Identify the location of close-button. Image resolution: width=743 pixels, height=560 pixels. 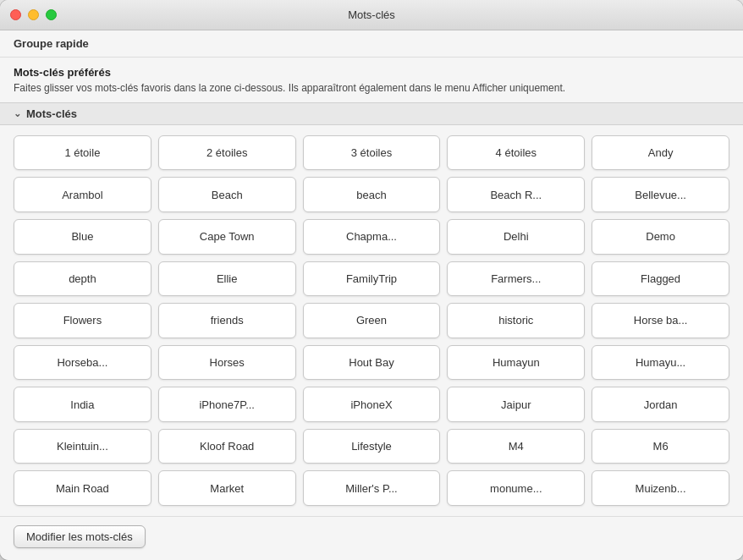
(15, 15).